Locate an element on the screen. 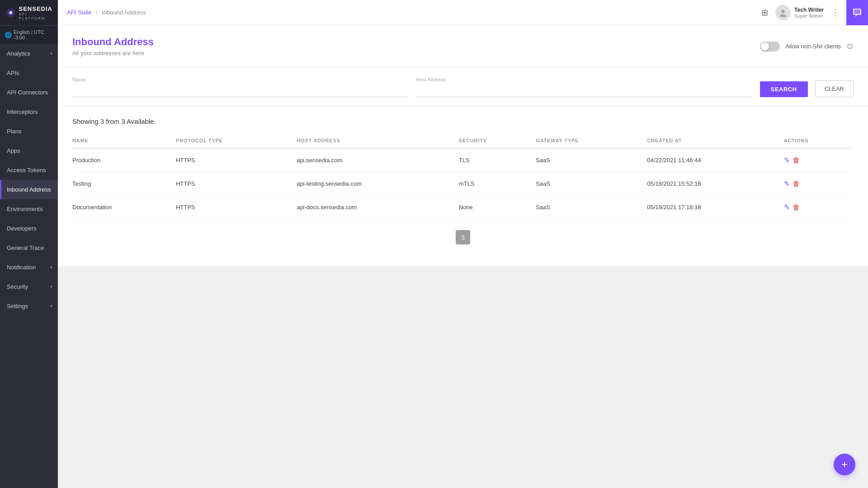 Image resolution: width=868 pixels, height=488 pixels. col-header-gateway-type: GATEWAY TYPE is located at coordinates (591, 141).